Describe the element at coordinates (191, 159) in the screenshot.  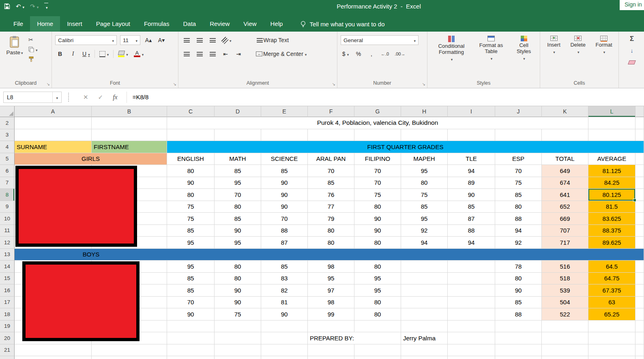
I see `column-label-english: ENGLISH` at that location.